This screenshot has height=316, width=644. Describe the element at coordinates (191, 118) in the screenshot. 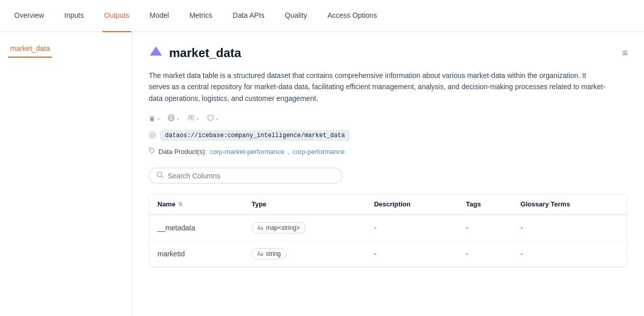

I see `users-icon` at that location.